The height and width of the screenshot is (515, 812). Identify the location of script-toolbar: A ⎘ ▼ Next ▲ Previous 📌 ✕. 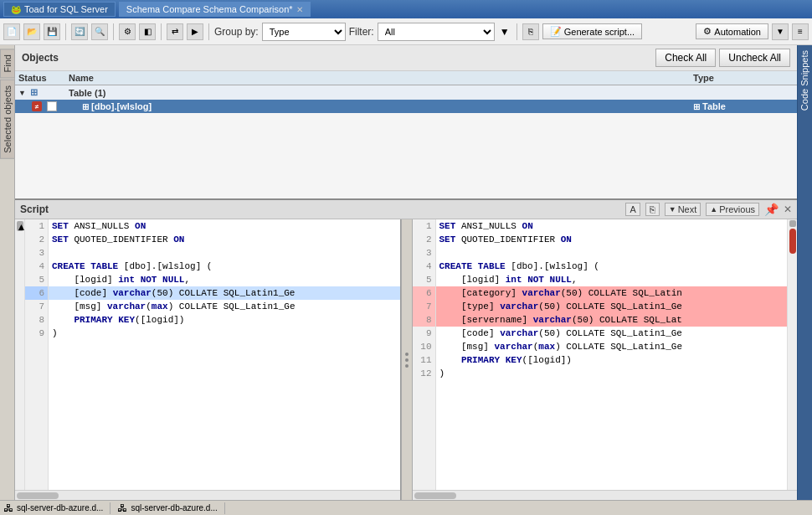
(708, 209).